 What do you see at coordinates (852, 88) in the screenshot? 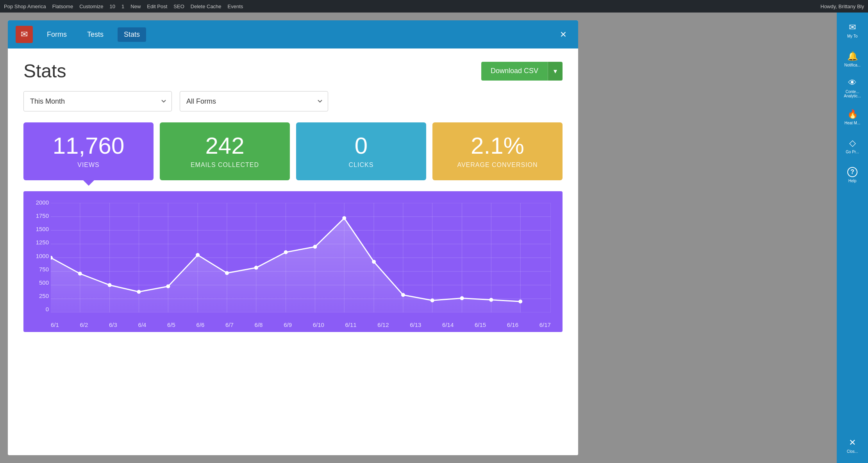
I see `sidebar-content-analytics: 👁 Conte... Analytic...` at bounding box center [852, 88].